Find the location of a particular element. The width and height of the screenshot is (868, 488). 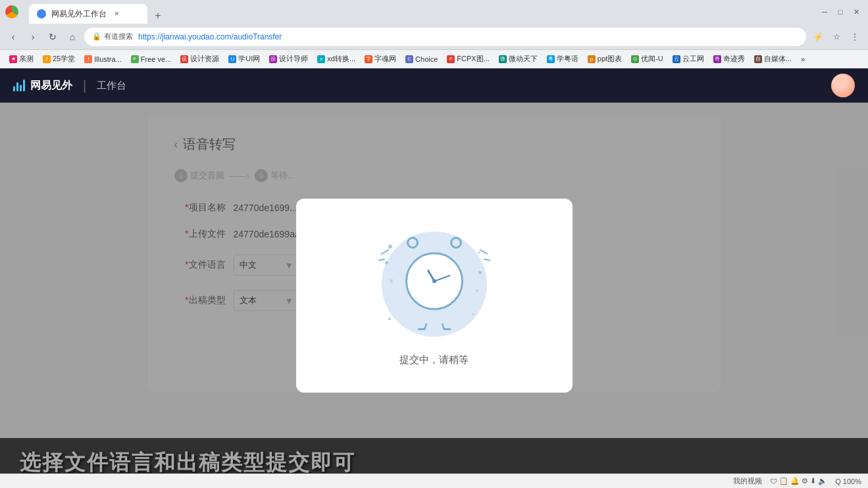

home-button: ⌂ is located at coordinates (72, 37).